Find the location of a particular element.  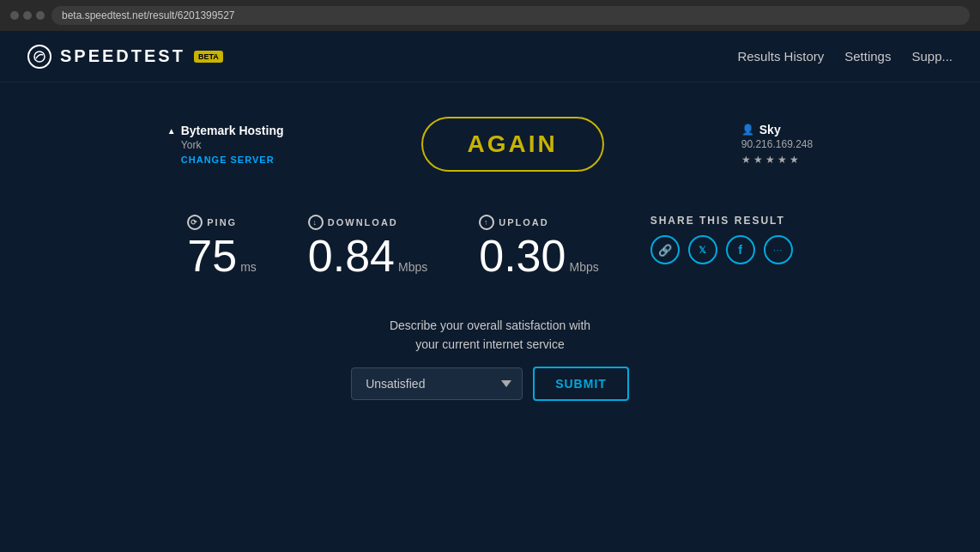

download-icon: ↓ is located at coordinates (316, 222).